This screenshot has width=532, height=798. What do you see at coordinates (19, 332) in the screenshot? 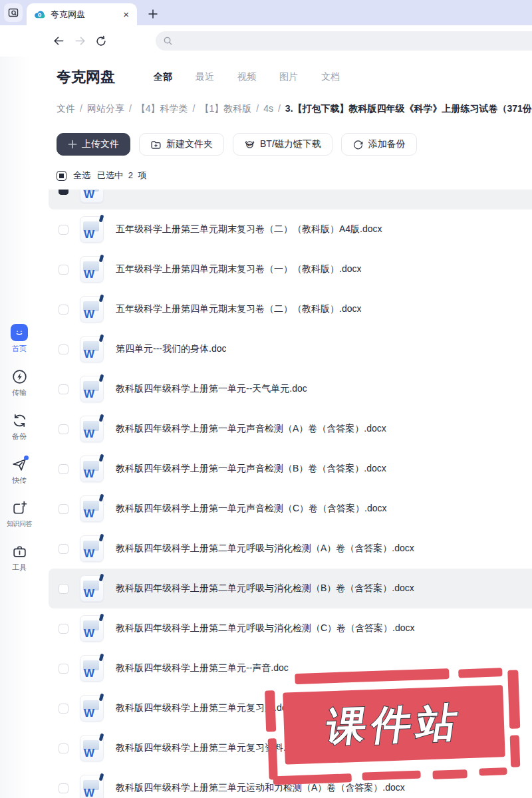
I see `home-icon` at bounding box center [19, 332].